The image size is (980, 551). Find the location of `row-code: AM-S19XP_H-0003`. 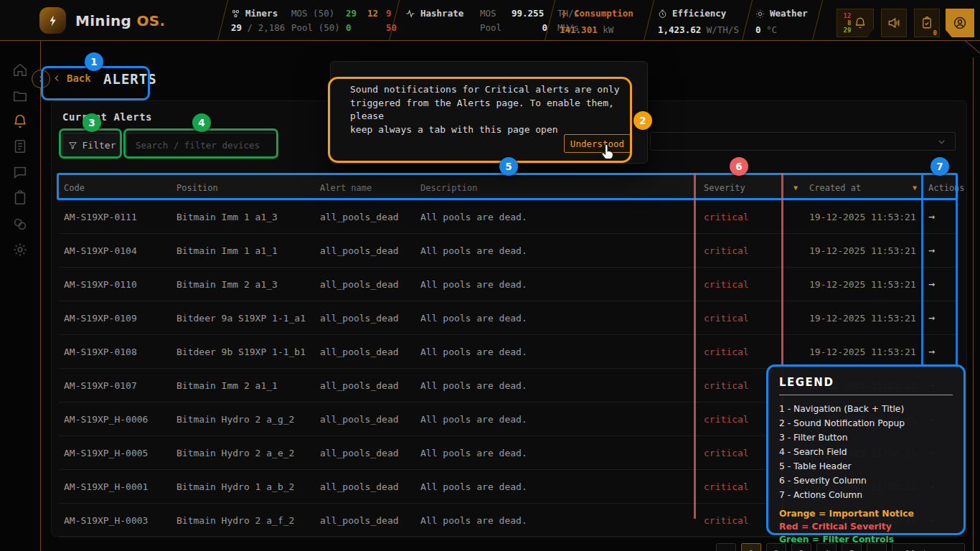

row-code: AM-S19XP_H-0003 is located at coordinates (121, 521).